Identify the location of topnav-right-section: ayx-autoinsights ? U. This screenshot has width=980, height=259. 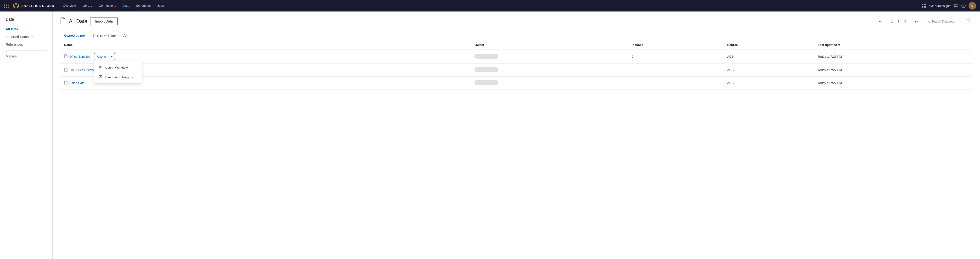
(949, 6).